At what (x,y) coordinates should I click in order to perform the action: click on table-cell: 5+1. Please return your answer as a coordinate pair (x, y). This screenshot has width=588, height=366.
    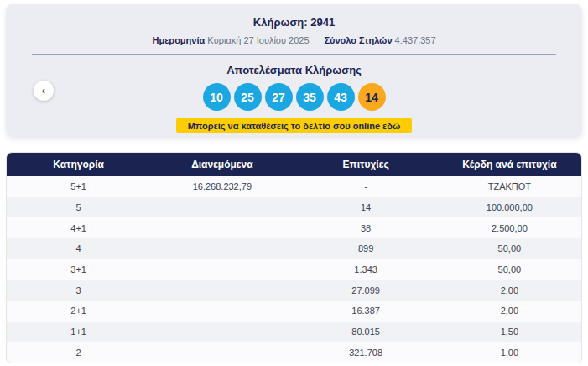
    Looking at the image, I should click on (79, 186).